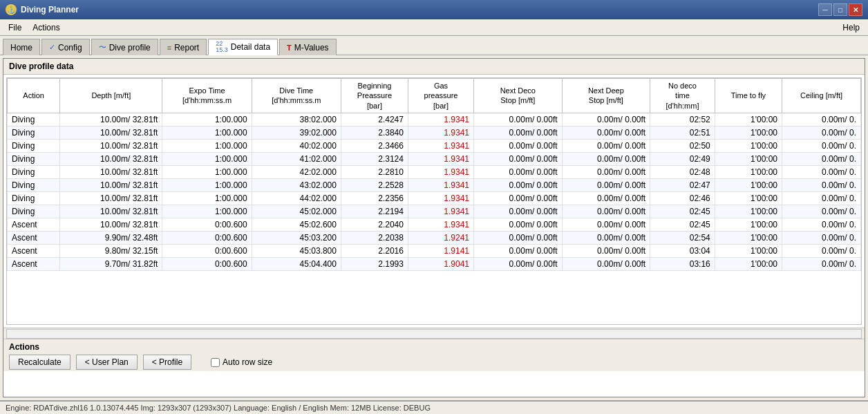 This screenshot has height=414, width=868. What do you see at coordinates (434, 185) in the screenshot?
I see `table-row: Diving10.00m/ 32.81ft1:00.00043:02.0002.…` at bounding box center [434, 185].